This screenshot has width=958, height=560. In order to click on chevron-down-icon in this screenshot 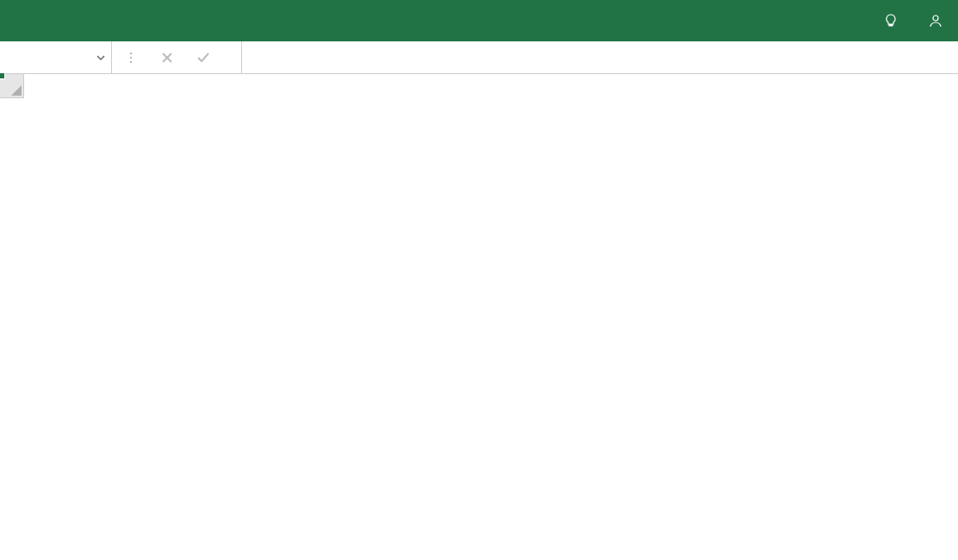, I will do `click(101, 58)`.